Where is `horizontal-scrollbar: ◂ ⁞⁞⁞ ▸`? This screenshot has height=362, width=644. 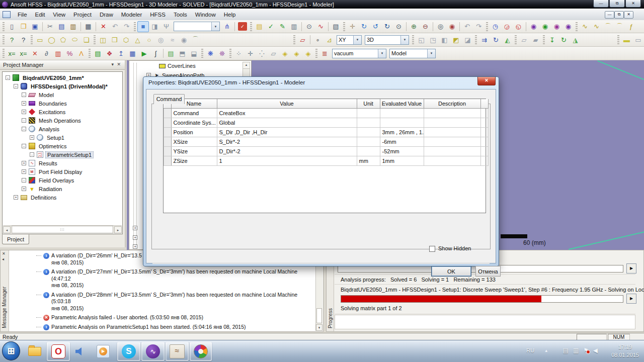
horizontal-scrollbar: ◂ ⁞⁞⁞ ▸ is located at coordinates (62, 229).